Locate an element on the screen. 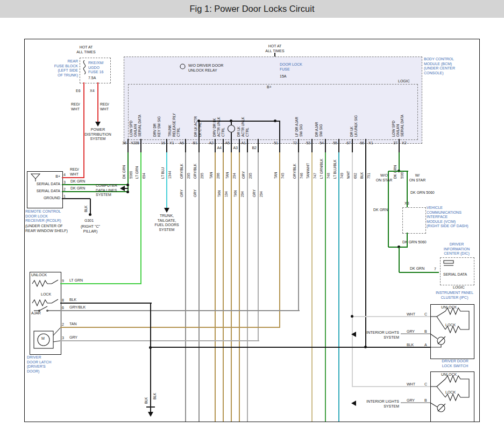  rcdlr-row: B+ is located at coordinates (45, 177).